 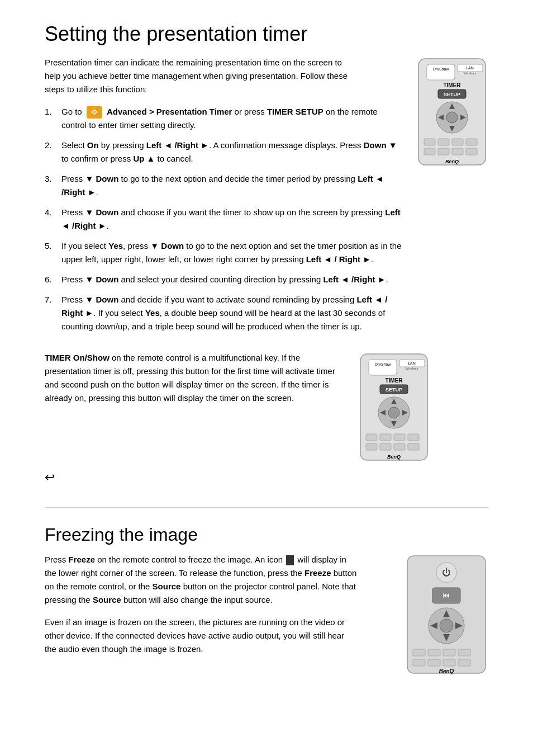 What do you see at coordinates (446, 615) in the screenshot?
I see `remote-image-3: ⏻ ⏮ BenQ` at bounding box center [446, 615].